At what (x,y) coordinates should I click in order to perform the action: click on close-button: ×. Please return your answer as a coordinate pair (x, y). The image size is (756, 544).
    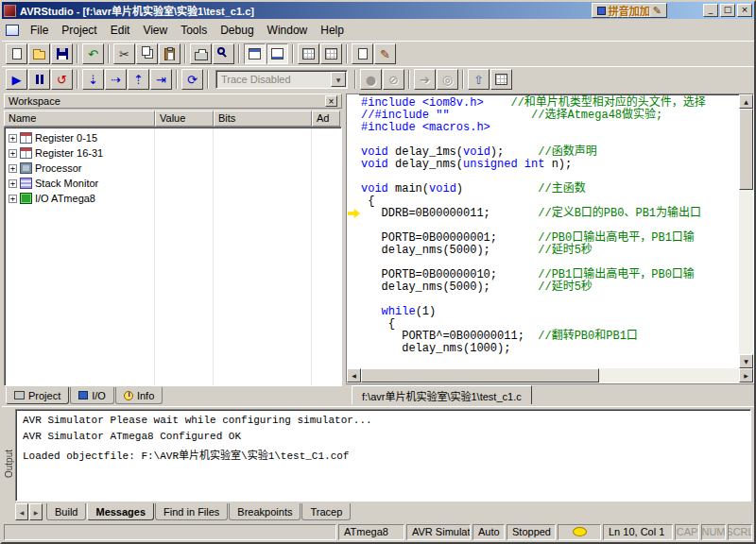
    Looking at the image, I should click on (745, 10).